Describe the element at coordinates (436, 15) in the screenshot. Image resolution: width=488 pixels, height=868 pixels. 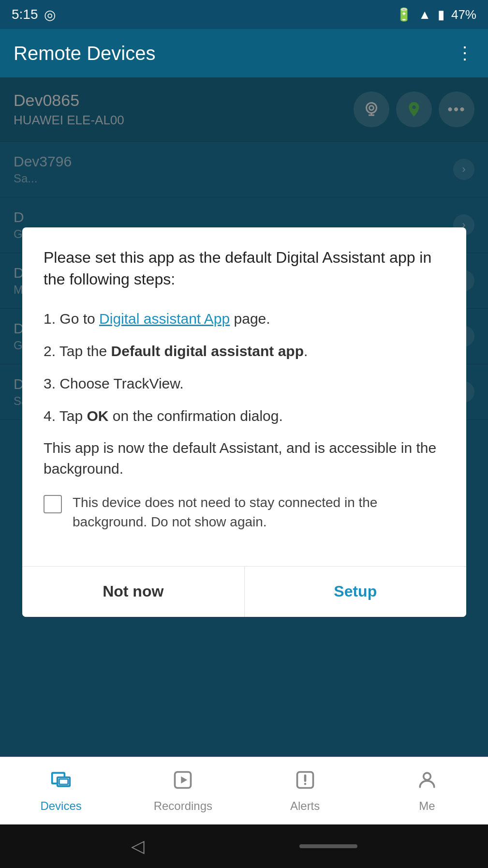
I see `status-right: 🔋 ▲ ▮ 47%` at that location.